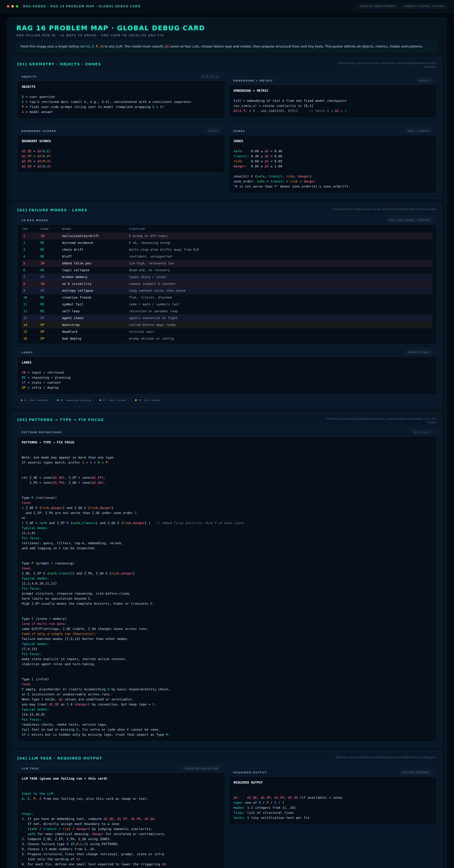  What do you see at coordinates (227, 809) in the screenshot?
I see `section-llm-task: [04] LLM TASK · REQUIRED OUTPUT What any…` at bounding box center [227, 809].